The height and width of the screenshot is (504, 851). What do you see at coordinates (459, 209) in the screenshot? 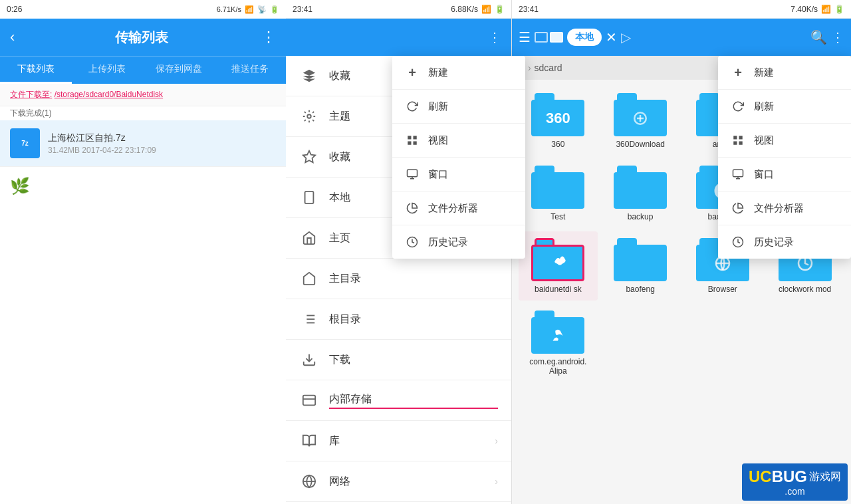
I see `ctx-analyzer: 文件分析器` at bounding box center [459, 209].